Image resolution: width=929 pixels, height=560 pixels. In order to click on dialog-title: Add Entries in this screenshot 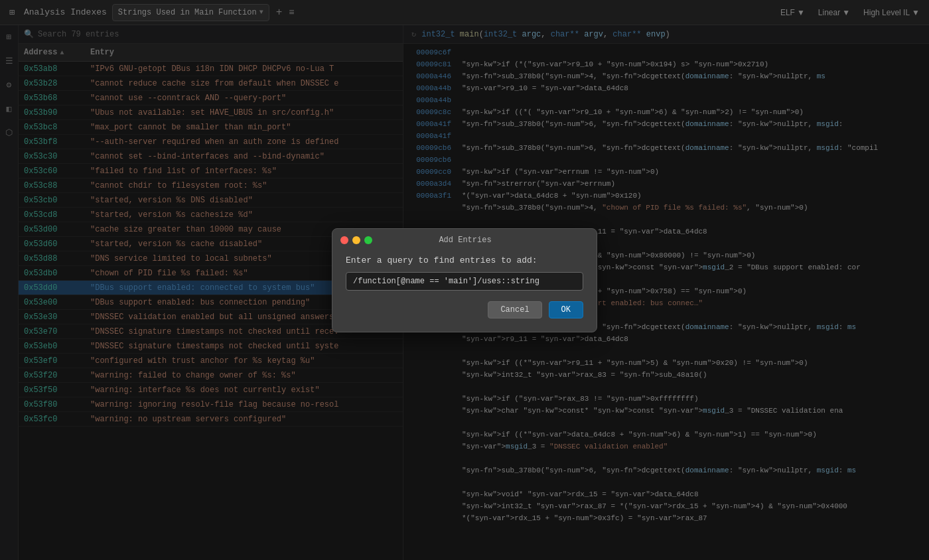, I will do `click(465, 240)`.